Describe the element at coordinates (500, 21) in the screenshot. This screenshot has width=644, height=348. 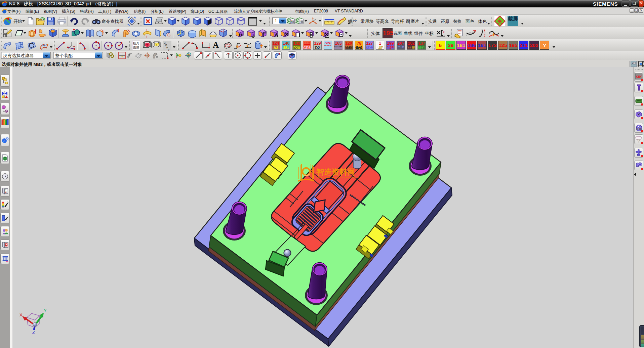
I see `svg-text: 夹` at that location.